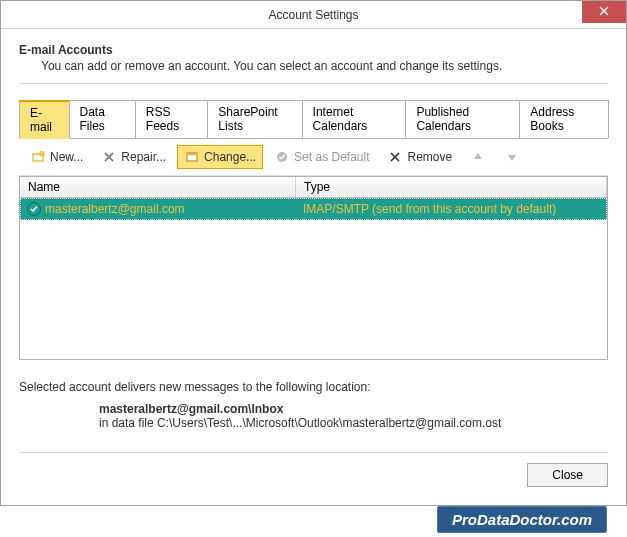 The image size is (627, 537). What do you see at coordinates (430, 157) in the screenshot?
I see `remove-label: Remove` at bounding box center [430, 157].